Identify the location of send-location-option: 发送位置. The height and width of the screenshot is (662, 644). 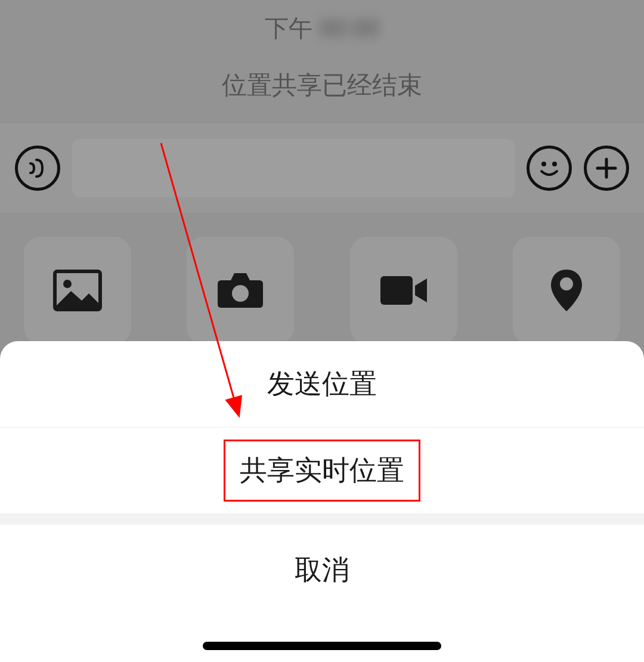
(322, 384).